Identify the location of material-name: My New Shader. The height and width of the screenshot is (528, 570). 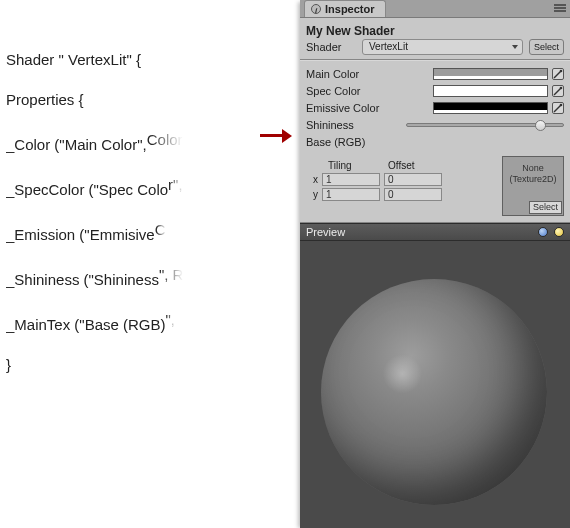
(435, 30).